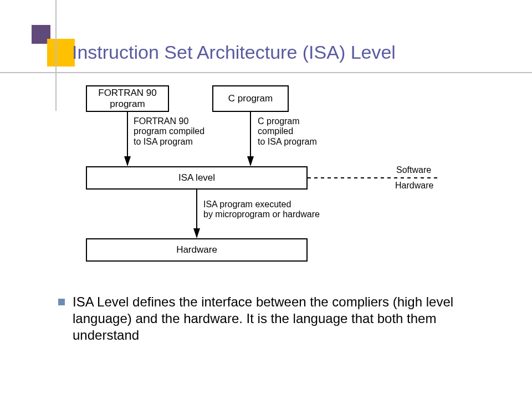  Describe the element at coordinates (266, 73) in the screenshot. I see `decor-horizontal-line` at that location.